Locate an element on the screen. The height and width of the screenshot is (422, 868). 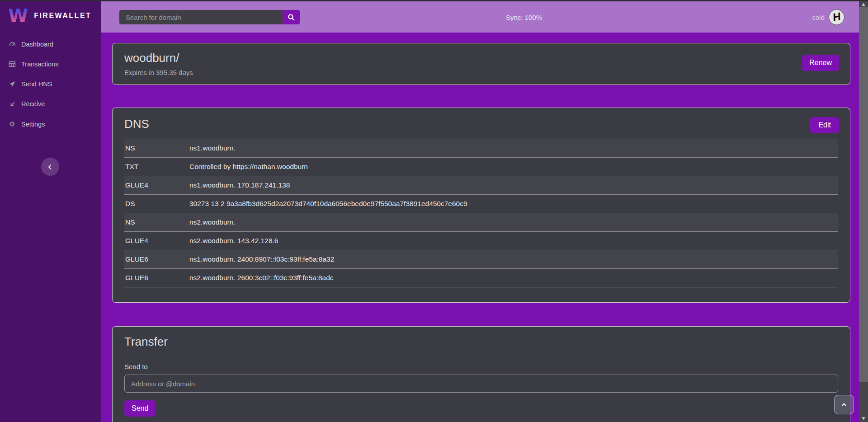
send-to-label: Send to is located at coordinates (481, 367).